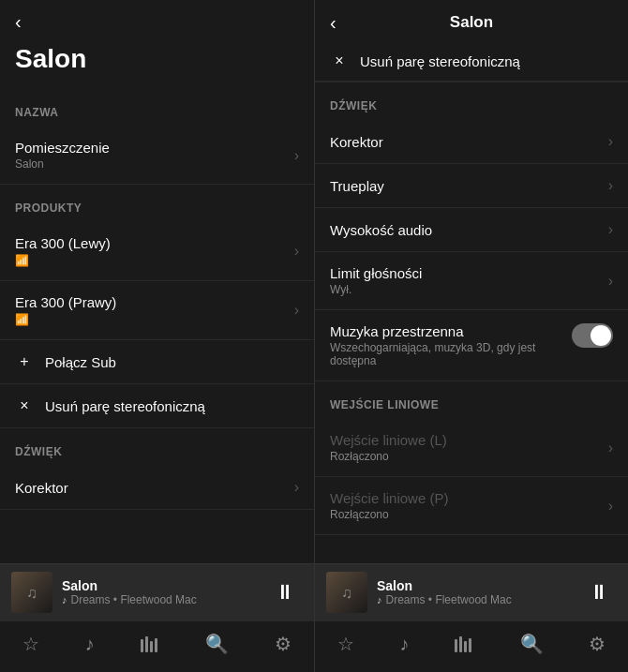 The width and height of the screenshot is (628, 672). I want to click on left-page-title: Salon, so click(157, 61).